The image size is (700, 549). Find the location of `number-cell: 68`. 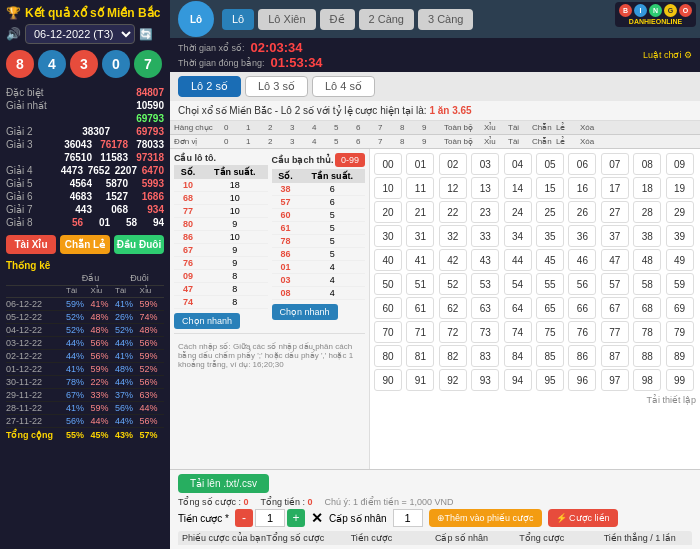

number-cell: 68 is located at coordinates (647, 308).